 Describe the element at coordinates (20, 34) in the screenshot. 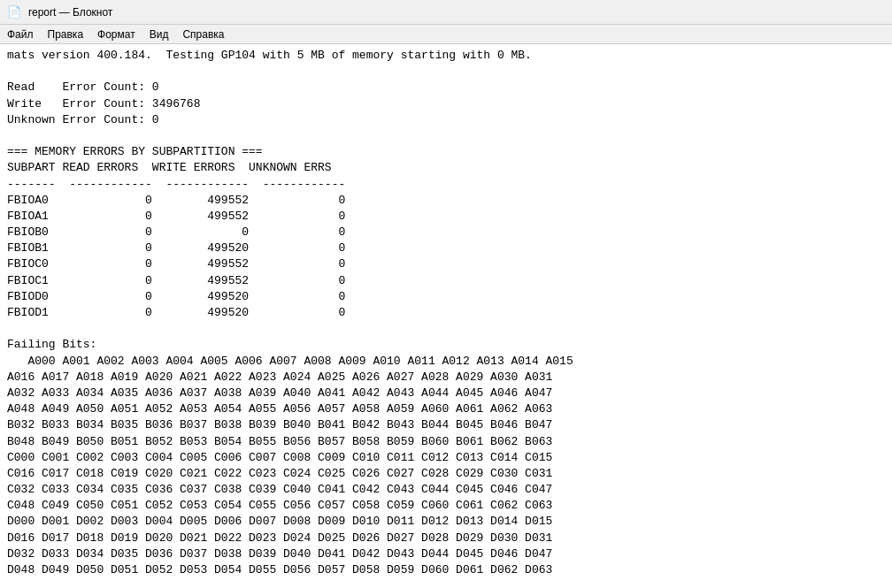

I see `menu-file: Файл` at that location.